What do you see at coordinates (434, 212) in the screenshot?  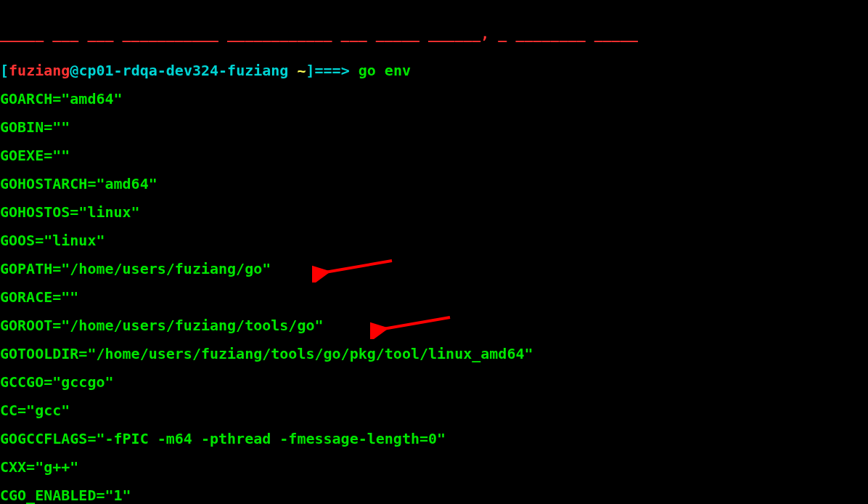 I see `env-line: GOHOSTOS="linux"` at bounding box center [434, 212].